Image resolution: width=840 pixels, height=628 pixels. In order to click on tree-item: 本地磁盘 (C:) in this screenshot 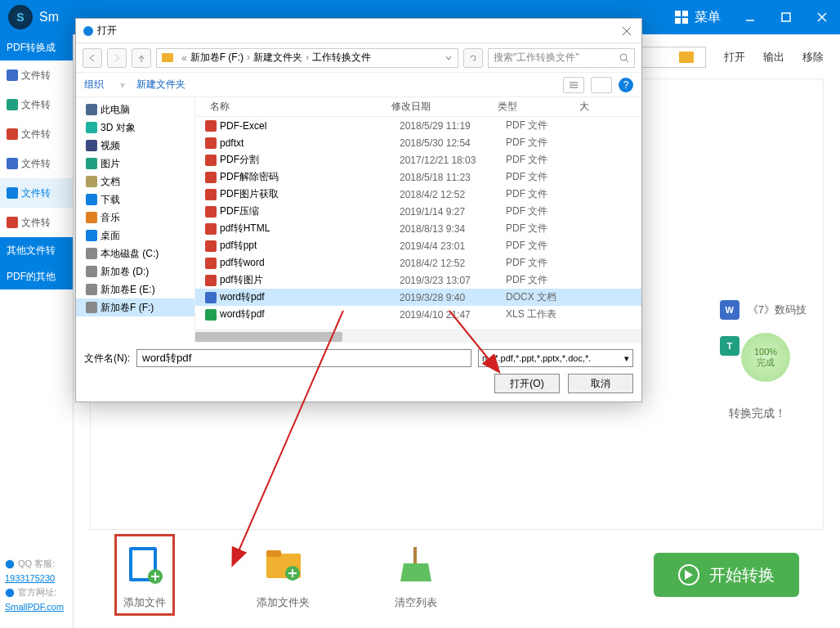, I will do `click(136, 253)`.